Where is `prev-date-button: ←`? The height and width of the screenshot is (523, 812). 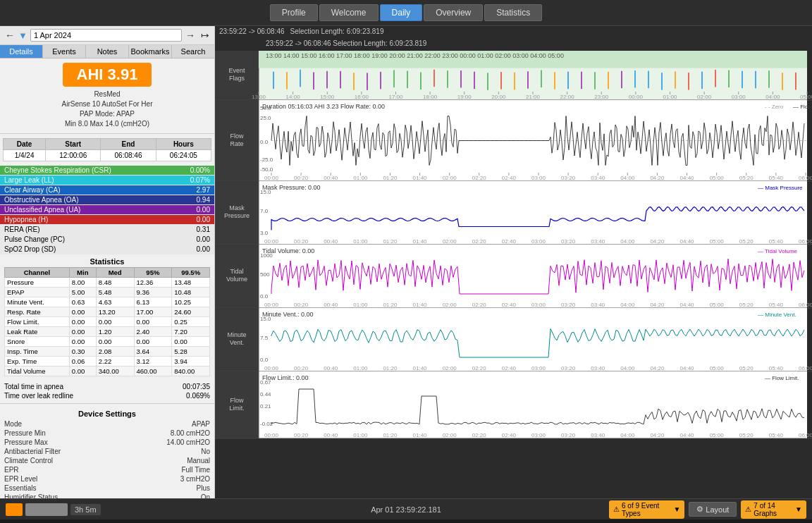
prev-date-button: ← is located at coordinates (10, 35).